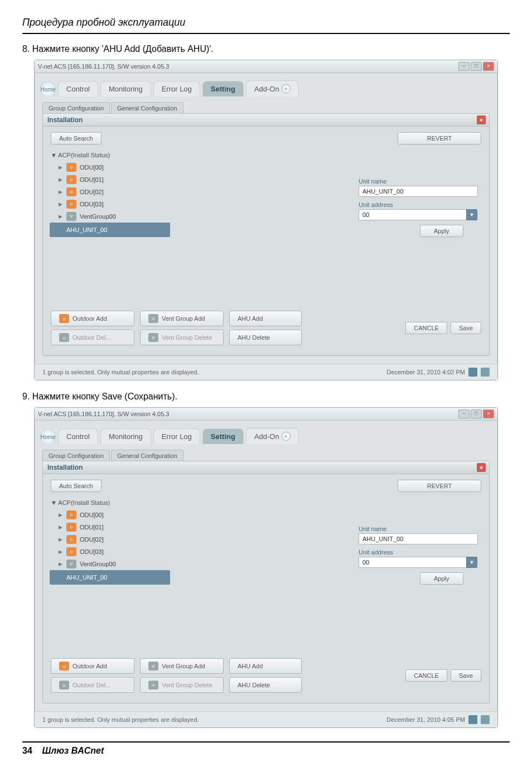  What do you see at coordinates (74, 751) in the screenshot?
I see `footer-title: Шлюз BACnet` at bounding box center [74, 751].